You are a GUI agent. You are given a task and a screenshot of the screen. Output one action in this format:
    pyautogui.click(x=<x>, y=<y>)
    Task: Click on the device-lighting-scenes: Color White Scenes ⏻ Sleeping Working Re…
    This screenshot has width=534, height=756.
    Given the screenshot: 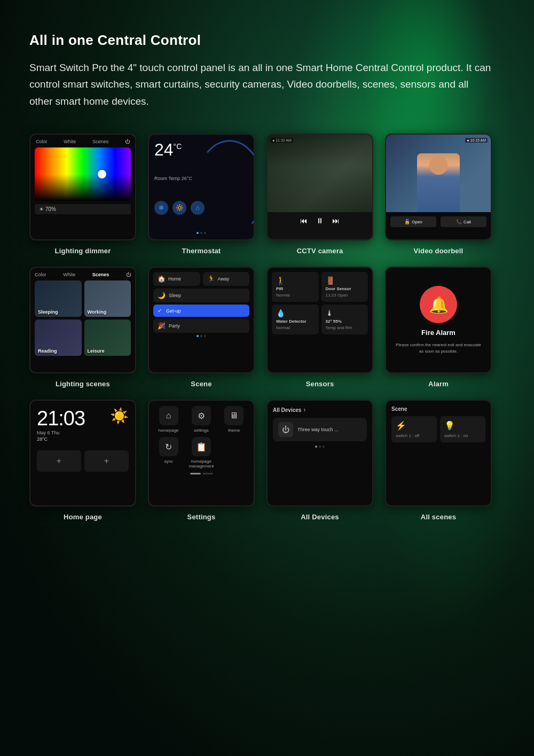 What is the action you would take?
    pyautogui.click(x=83, y=327)
    